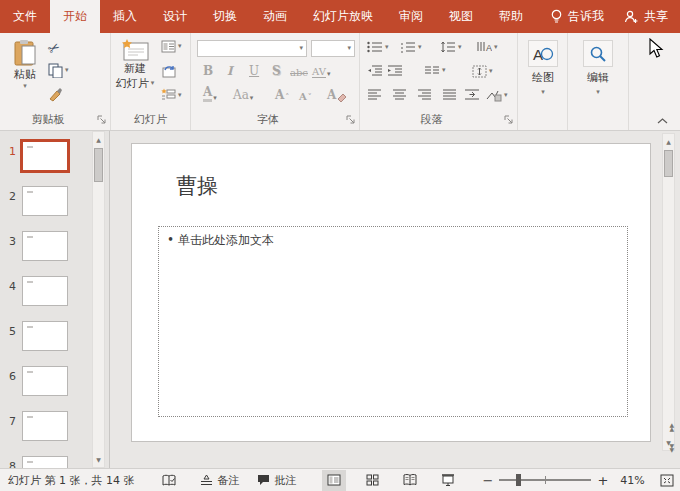  What do you see at coordinates (321, 71) in the screenshot?
I see `character-spacing-button: AV ▾` at bounding box center [321, 71].